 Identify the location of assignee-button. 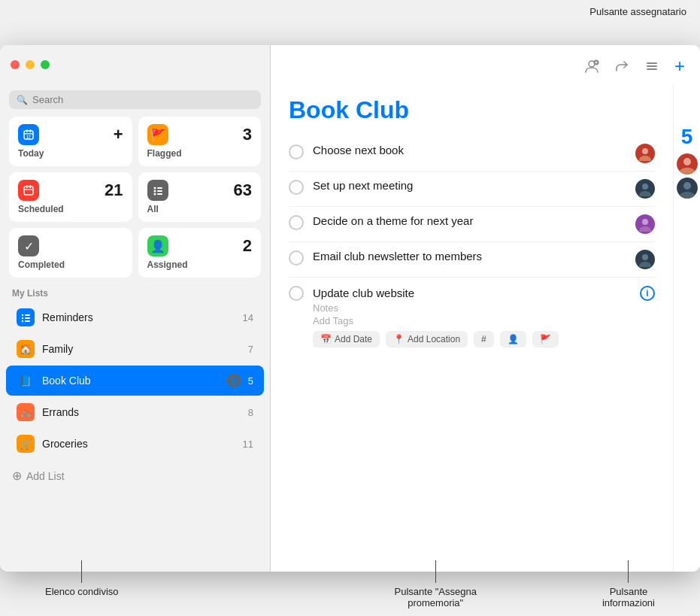
(592, 66).